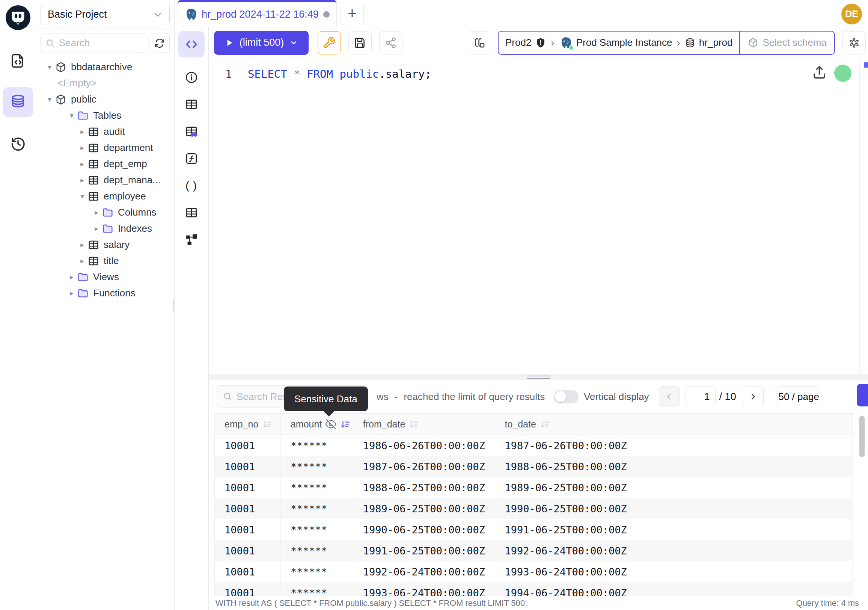  I want to click on tree-item-views: ▸ Views, so click(105, 277).